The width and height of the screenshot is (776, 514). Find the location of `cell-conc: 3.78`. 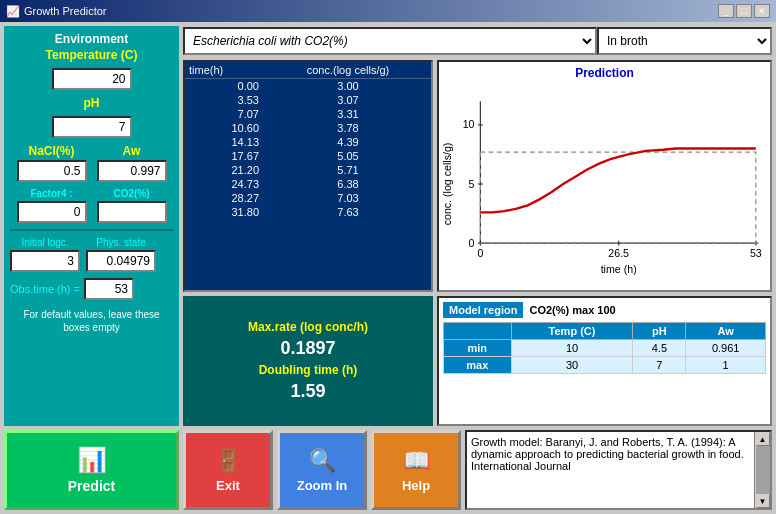

cell-conc: 3.78 is located at coordinates (348, 128).